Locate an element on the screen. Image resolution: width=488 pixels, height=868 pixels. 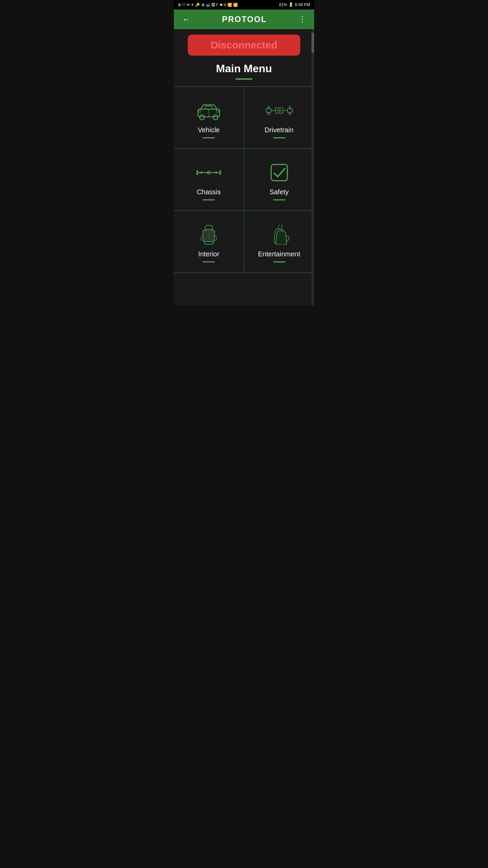
menu-item-drivetrain: Drivetrain is located at coordinates (279, 118).